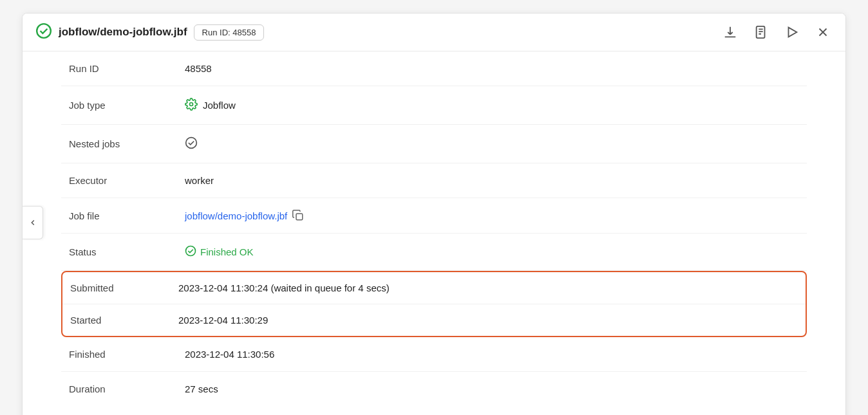 This screenshot has height=415, width=868. Describe the element at coordinates (792, 32) in the screenshot. I see `play-button` at that location.